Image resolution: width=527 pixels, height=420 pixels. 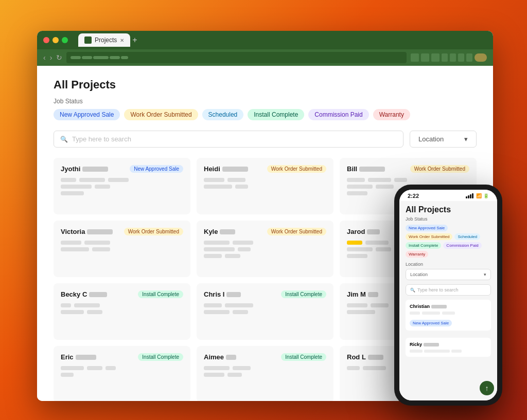 I want to click on wifi-icon: 📶, so click(x=479, y=196).